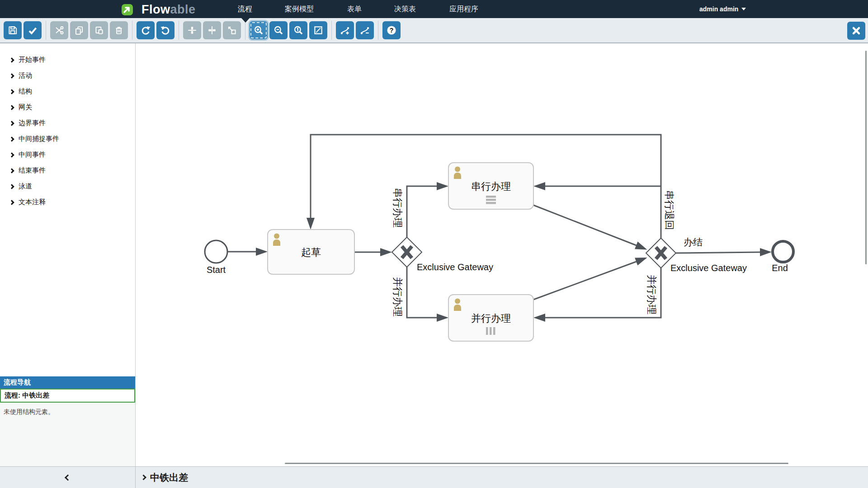 The width and height of the screenshot is (868, 488). What do you see at coordinates (405, 9) in the screenshot?
I see `tab-decision-tables: 决策表` at bounding box center [405, 9].